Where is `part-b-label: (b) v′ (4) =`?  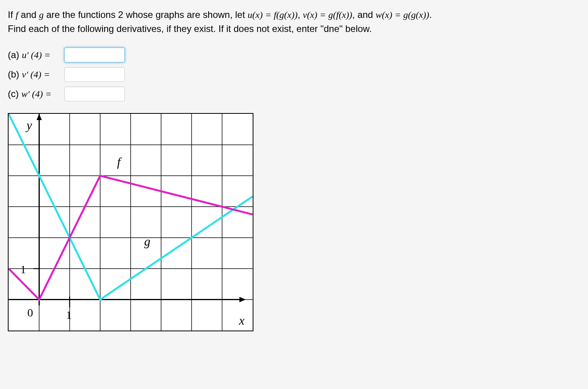 part-b-label: (b) v′ (4) = is located at coordinates (34, 74).